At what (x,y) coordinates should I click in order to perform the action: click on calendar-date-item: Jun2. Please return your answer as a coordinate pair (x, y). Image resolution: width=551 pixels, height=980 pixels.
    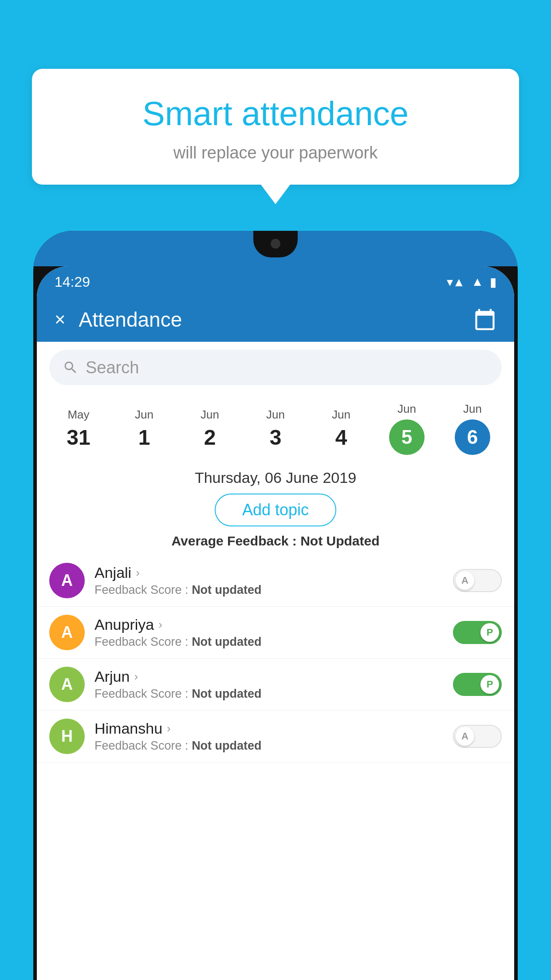
    Looking at the image, I should click on (210, 429).